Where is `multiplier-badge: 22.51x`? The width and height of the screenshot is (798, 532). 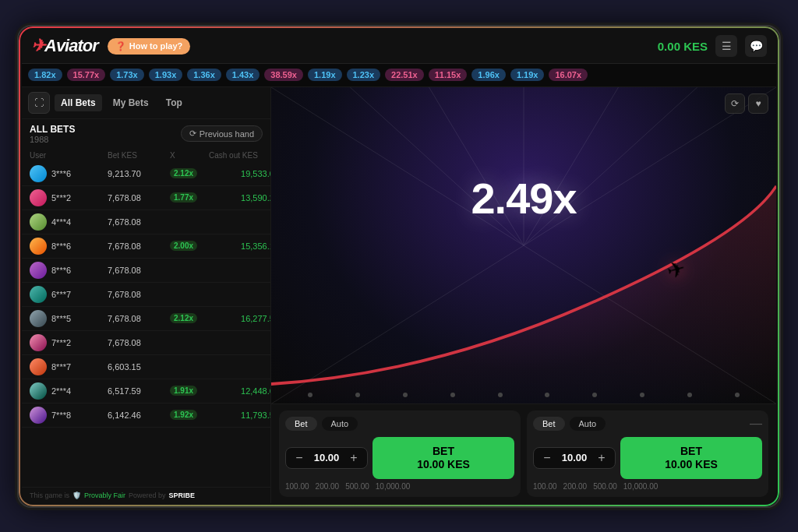
multiplier-badge: 22.51x is located at coordinates (404, 75).